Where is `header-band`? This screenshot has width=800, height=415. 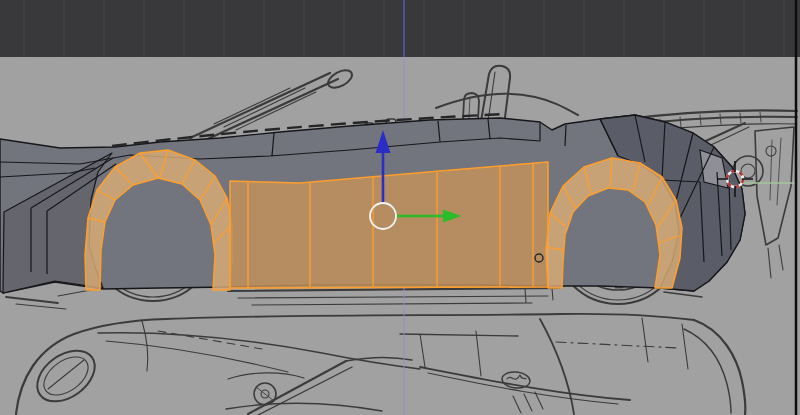 header-band is located at coordinates (400, 28).